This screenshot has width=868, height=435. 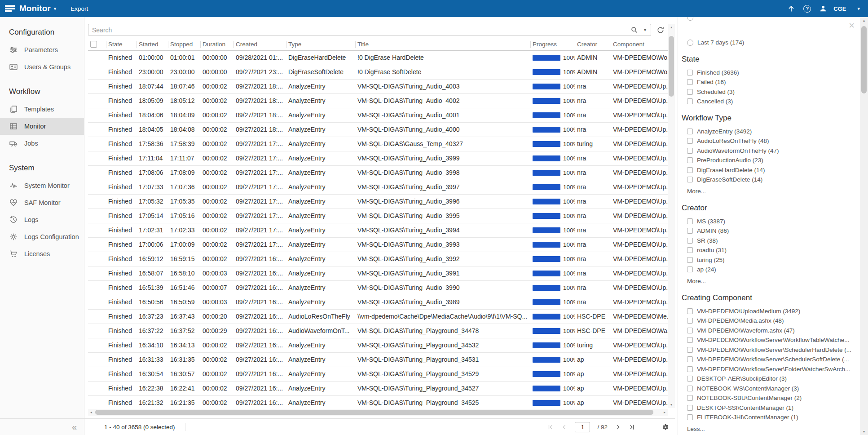 What do you see at coordinates (42, 109) in the screenshot?
I see `sidebar-item-templates: Templates` at bounding box center [42, 109].